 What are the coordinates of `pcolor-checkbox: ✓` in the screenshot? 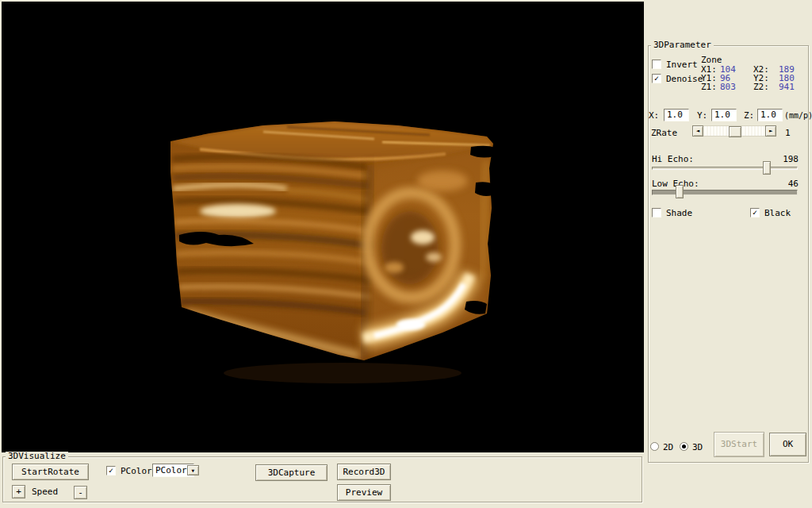 It's located at (111, 471).